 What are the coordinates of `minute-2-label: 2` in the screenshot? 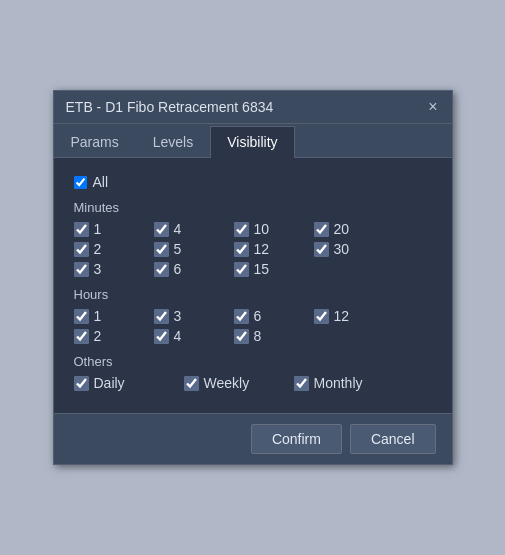 It's located at (98, 249).